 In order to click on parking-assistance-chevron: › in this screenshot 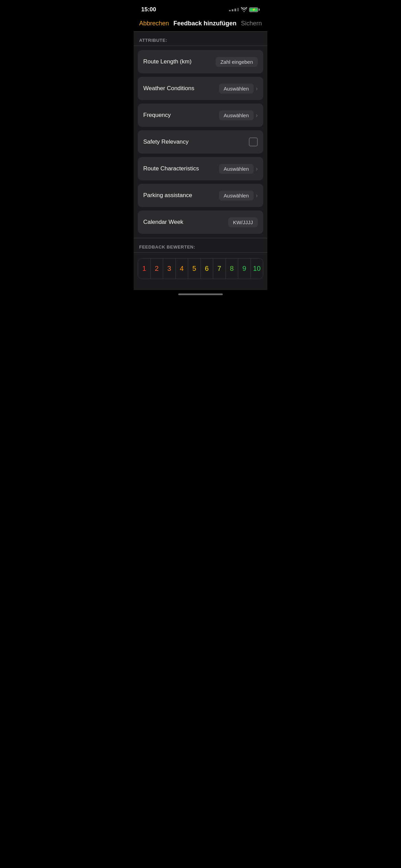, I will do `click(257, 195)`.